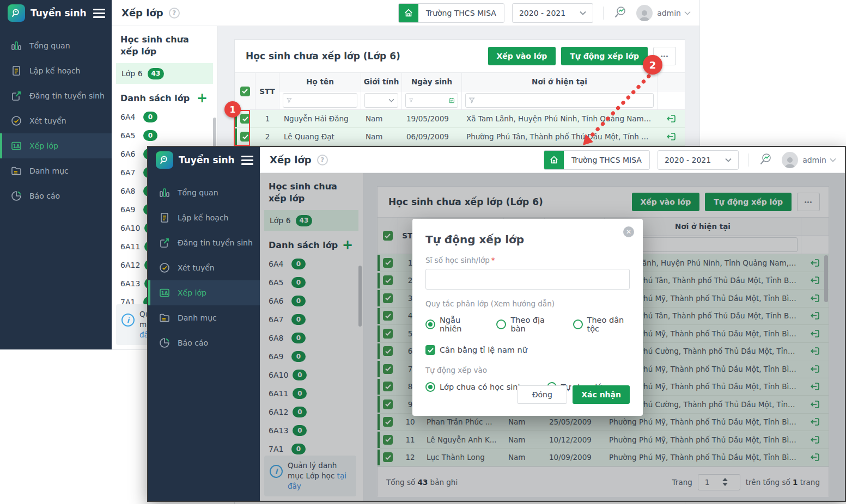 The width and height of the screenshot is (846, 504). What do you see at coordinates (542, 395) in the screenshot?
I see `close-button: Đóng` at bounding box center [542, 395].